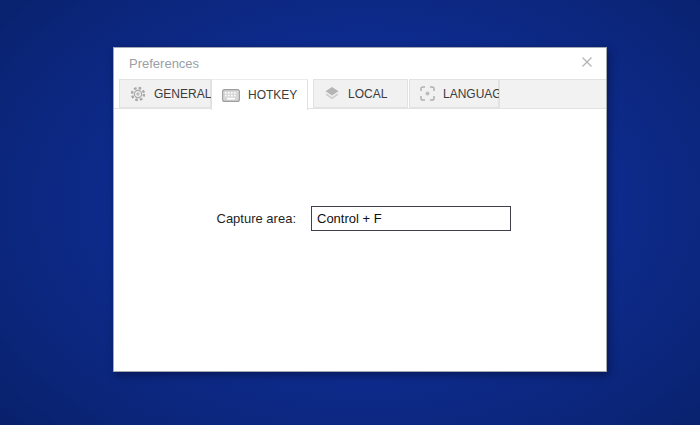 The height and width of the screenshot is (425, 700). What do you see at coordinates (587, 64) in the screenshot?
I see `close-icon` at bounding box center [587, 64].